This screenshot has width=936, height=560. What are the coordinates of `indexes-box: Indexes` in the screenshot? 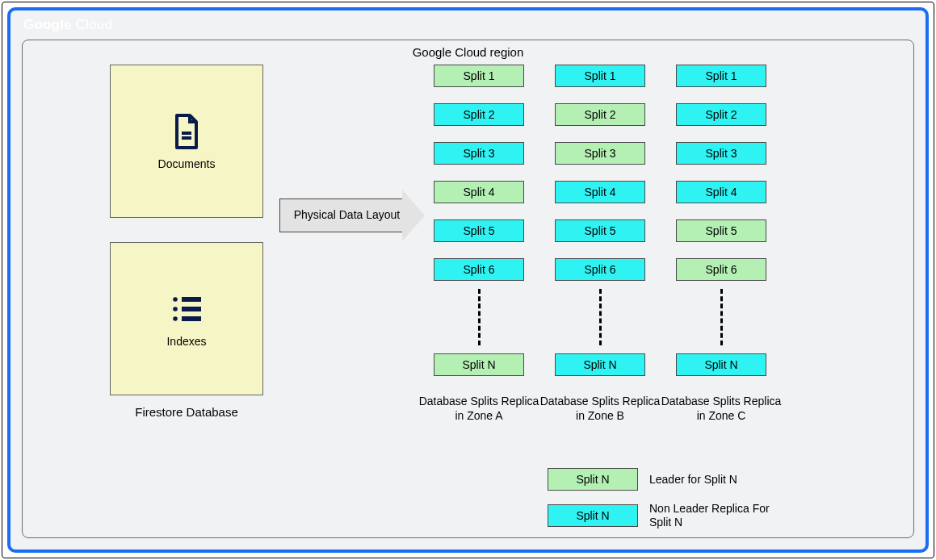 It's located at (187, 319).